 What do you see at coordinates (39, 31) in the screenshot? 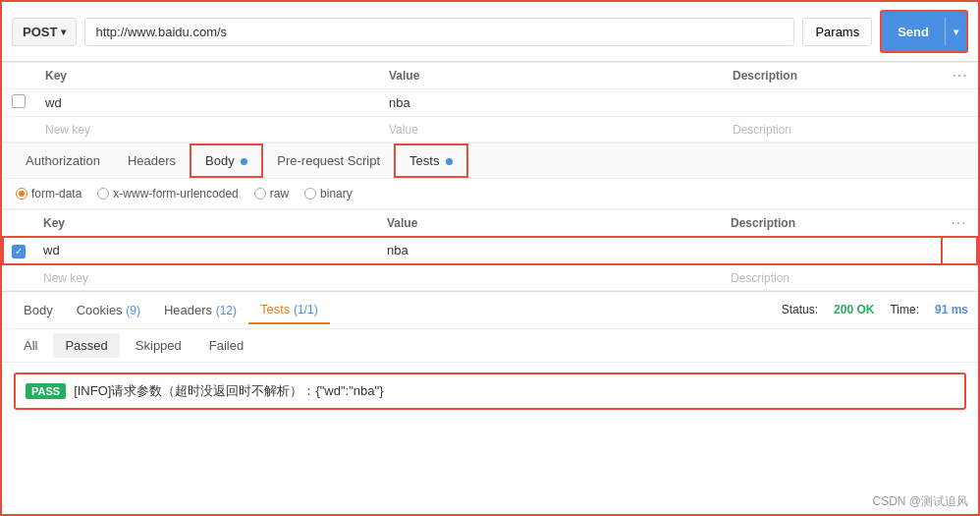
I see `method-label: POST` at bounding box center [39, 31].